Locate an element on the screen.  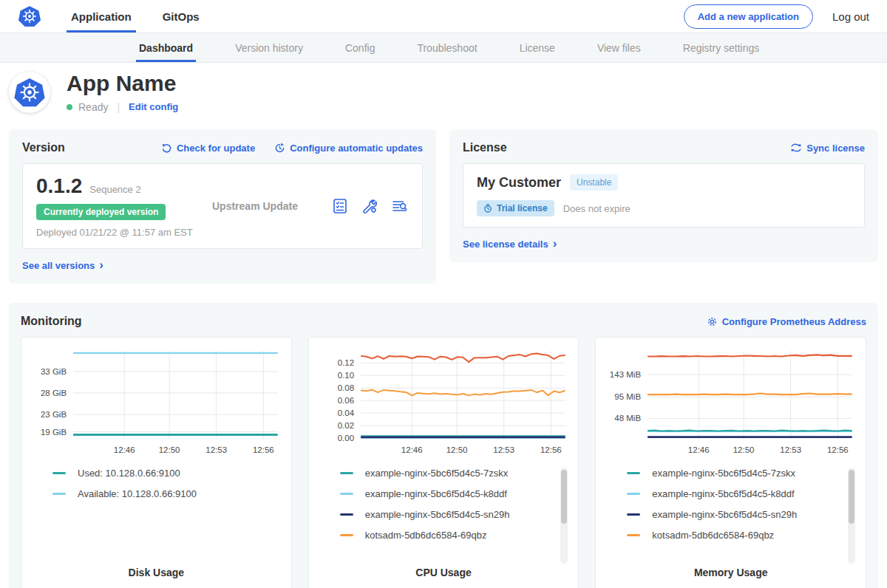
monitoring-heading: Monitoring is located at coordinates (52, 321).